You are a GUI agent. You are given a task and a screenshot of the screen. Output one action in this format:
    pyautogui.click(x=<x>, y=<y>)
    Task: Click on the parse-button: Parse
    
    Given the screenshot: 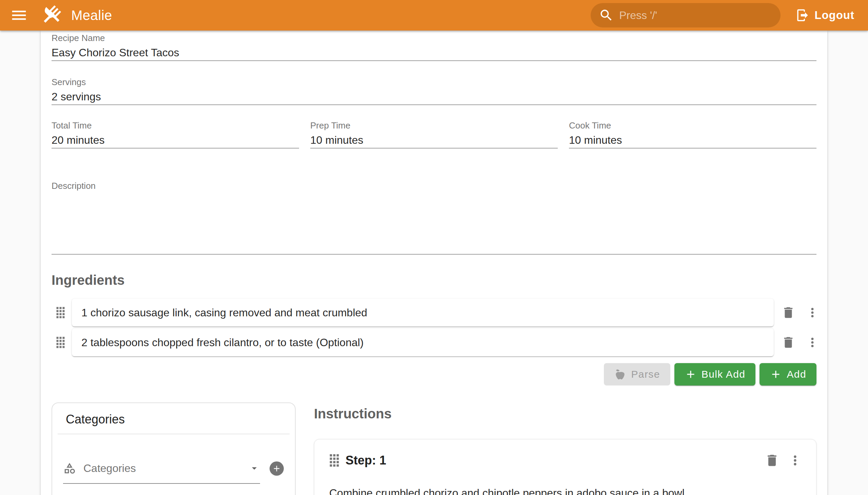 What is the action you would take?
    pyautogui.click(x=637, y=374)
    